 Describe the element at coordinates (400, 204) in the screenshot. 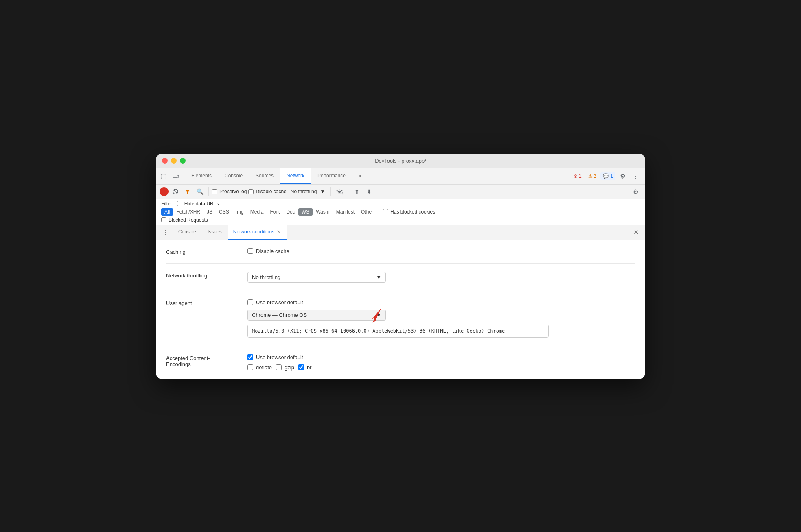

I see `filter-row1: Filter Hide data URLs` at that location.